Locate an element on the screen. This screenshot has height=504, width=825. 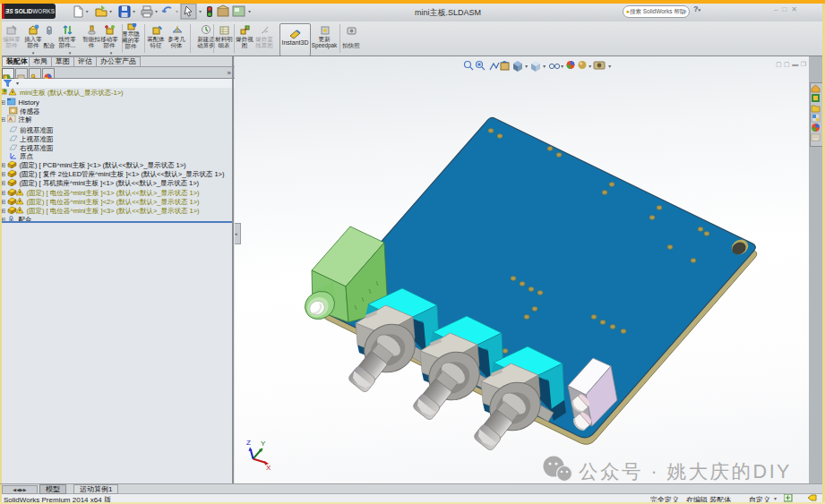
svg-text: A is located at coordinates (11, 119).